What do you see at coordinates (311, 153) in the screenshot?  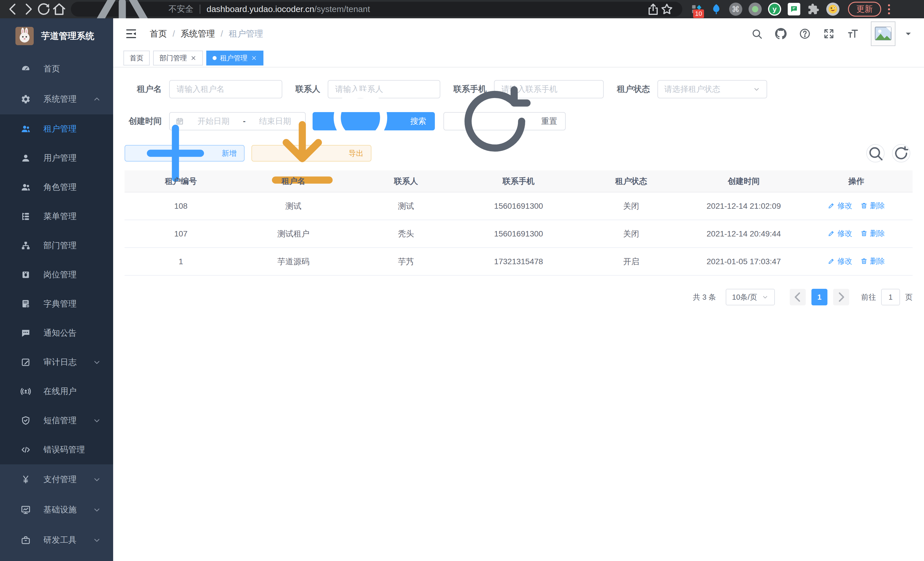 I see `export-button: 导出` at bounding box center [311, 153].